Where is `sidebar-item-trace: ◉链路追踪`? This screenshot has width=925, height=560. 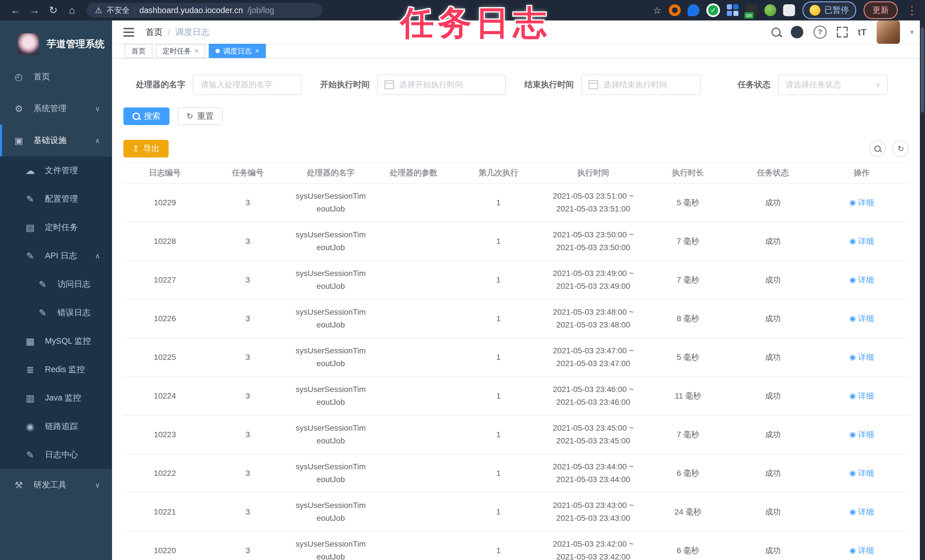 sidebar-item-trace: ◉链路追踪 is located at coordinates (56, 426).